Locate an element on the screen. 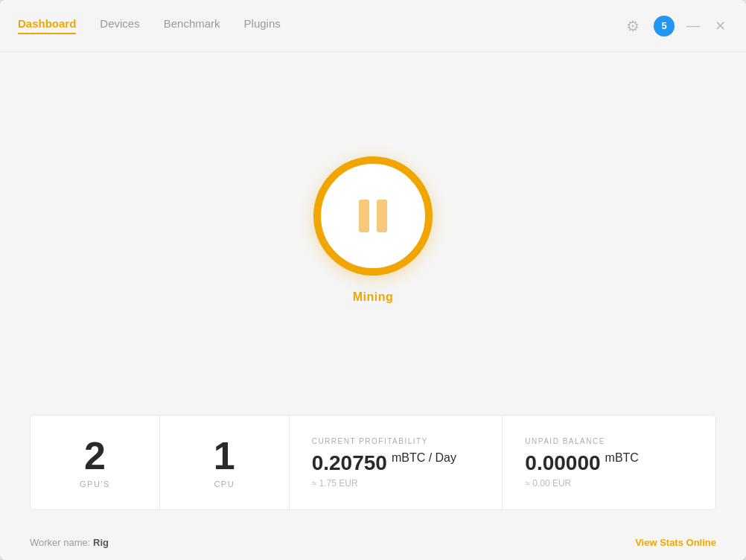 This screenshot has width=746, height=560. tab-benchmark: Benchmark is located at coordinates (192, 25).